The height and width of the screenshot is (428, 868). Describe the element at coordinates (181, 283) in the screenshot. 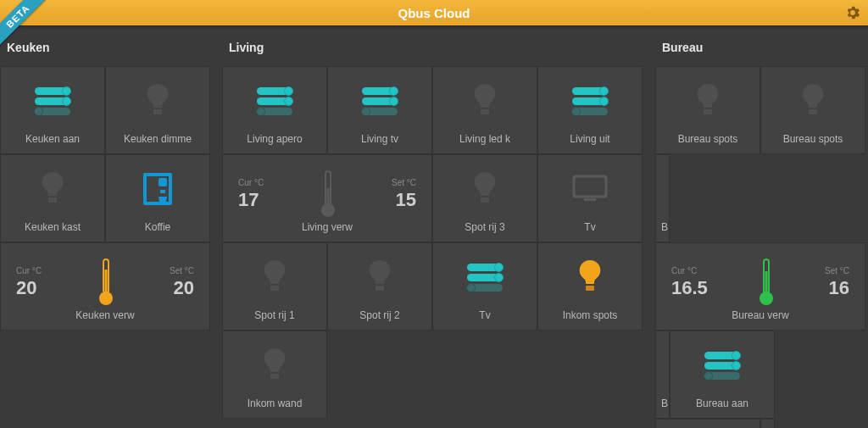

I see `thermo-set: Set °C 20` at that location.